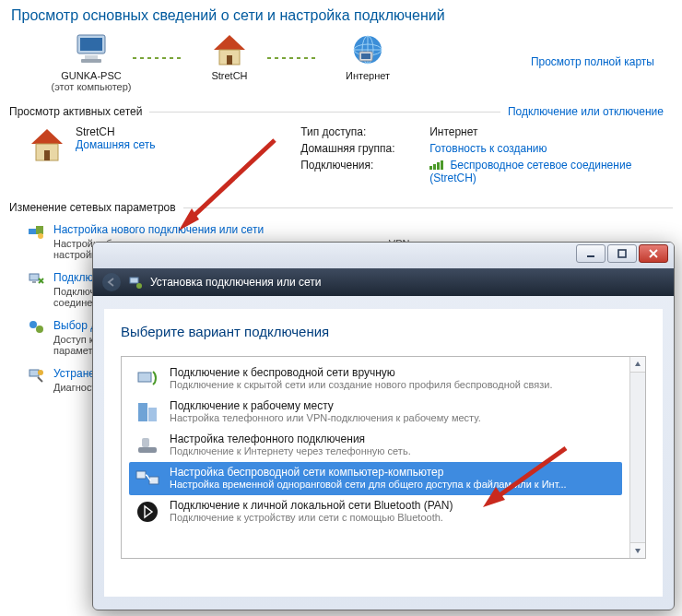  I want to click on option-sub: Подключение к скрытой сети или создание …, so click(361, 385).